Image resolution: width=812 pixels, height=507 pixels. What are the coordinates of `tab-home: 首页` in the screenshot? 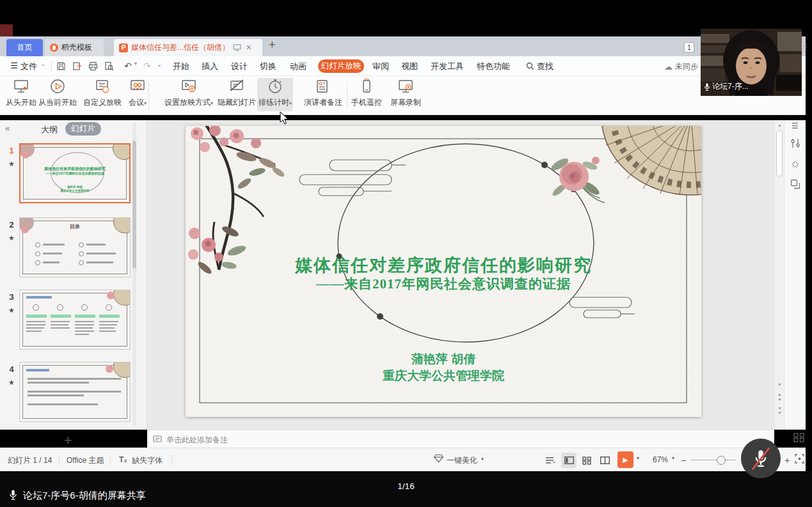 It's located at (24, 47).